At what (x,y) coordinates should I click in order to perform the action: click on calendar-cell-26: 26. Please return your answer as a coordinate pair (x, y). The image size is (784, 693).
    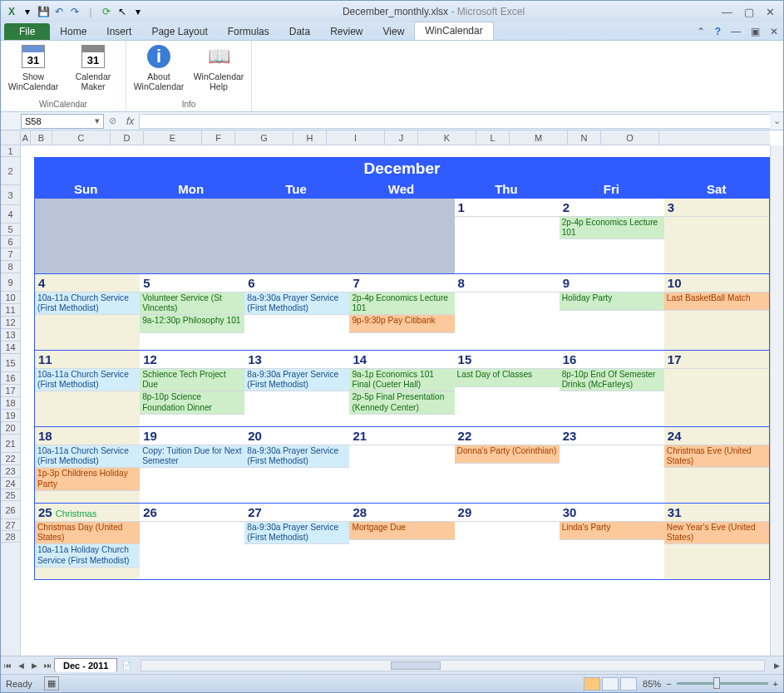
    Looking at the image, I should click on (193, 542).